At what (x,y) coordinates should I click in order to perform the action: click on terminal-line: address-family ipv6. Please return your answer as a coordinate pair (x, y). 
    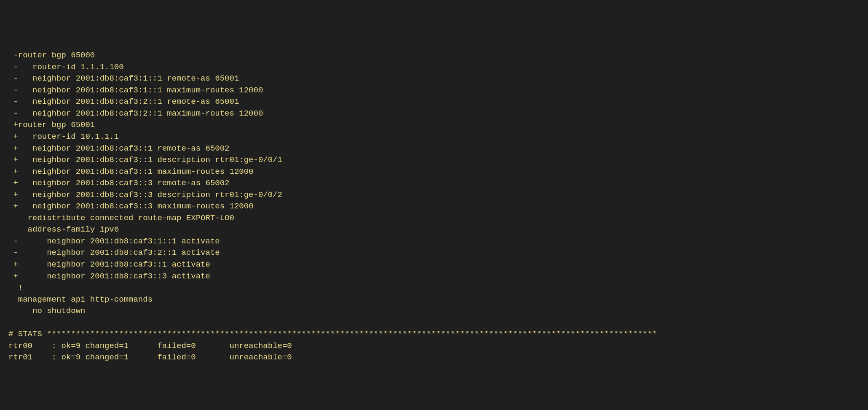
    Looking at the image, I should click on (434, 230).